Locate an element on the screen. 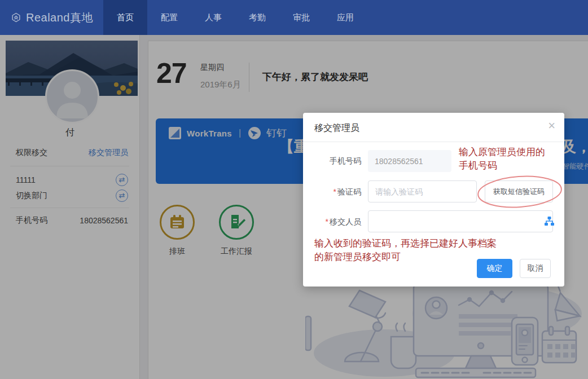  phone-field-label: 手机号码 is located at coordinates (332, 161).